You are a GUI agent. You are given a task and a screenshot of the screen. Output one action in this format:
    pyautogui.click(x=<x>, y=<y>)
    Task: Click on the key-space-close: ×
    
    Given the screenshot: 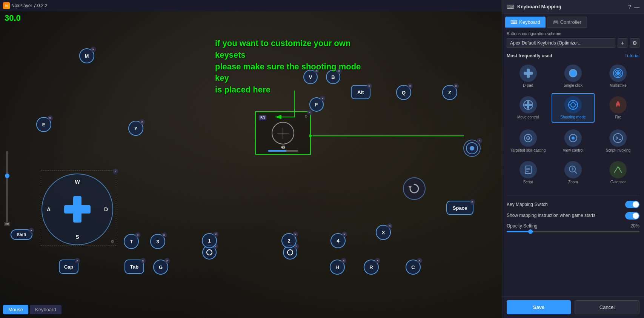 What is the action you would take?
    pyautogui.click(x=472, y=202)
    